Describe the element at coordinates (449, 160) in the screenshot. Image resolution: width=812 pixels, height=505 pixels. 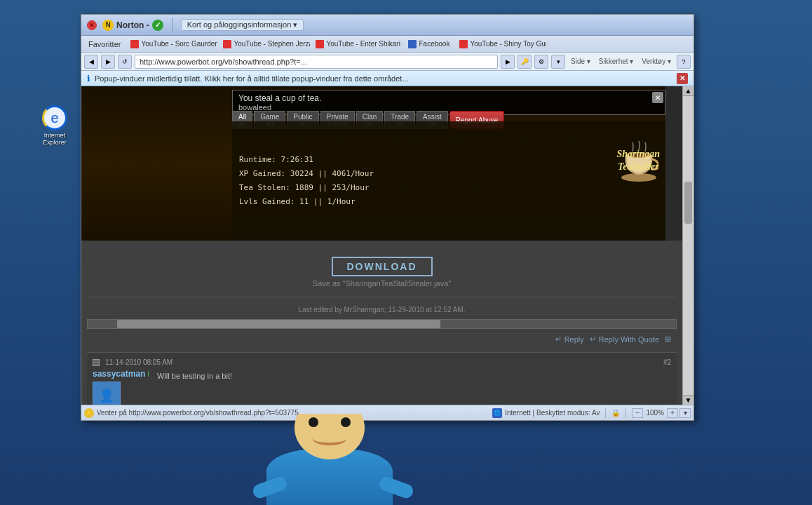
I see `stat-runtime: Runtime: 7:26:31` at that location.